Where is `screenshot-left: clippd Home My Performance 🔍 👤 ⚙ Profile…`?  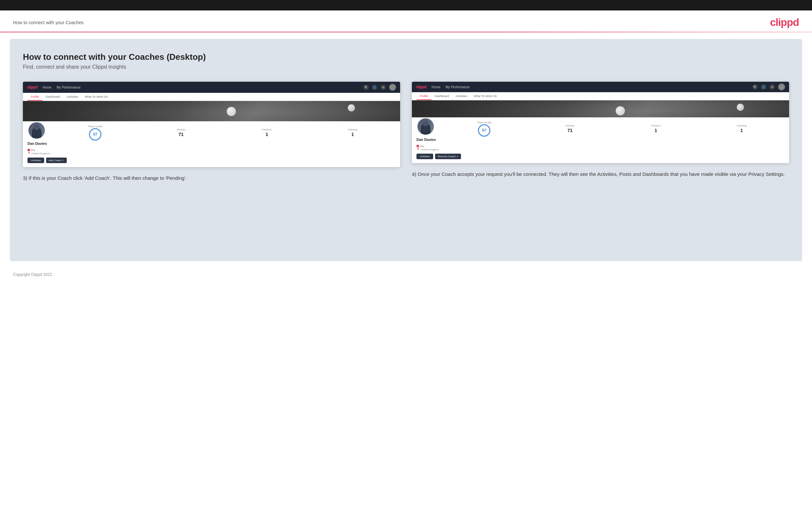 screenshot-left: clippd Home My Performance 🔍 👤 ⚙ Profile… is located at coordinates (211, 124).